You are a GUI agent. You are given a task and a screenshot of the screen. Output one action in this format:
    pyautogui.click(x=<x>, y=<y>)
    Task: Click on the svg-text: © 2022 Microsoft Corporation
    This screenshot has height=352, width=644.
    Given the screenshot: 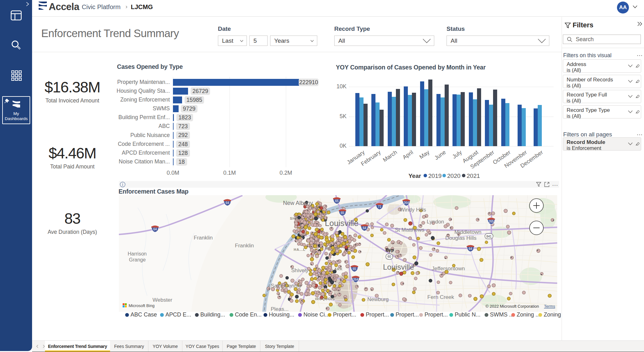 What is the action you would take?
    pyautogui.click(x=512, y=306)
    